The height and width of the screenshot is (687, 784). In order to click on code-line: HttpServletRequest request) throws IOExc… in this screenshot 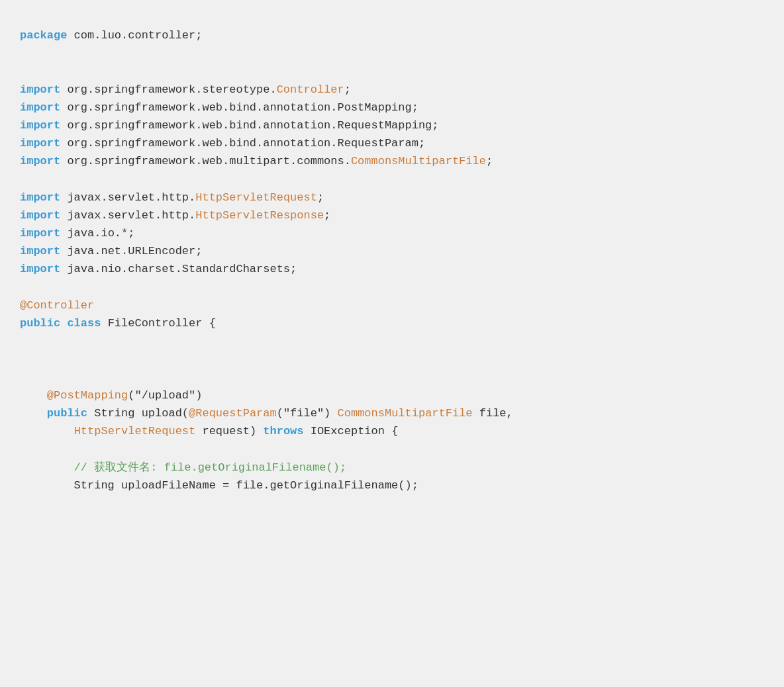, I will do `click(392, 432)`.